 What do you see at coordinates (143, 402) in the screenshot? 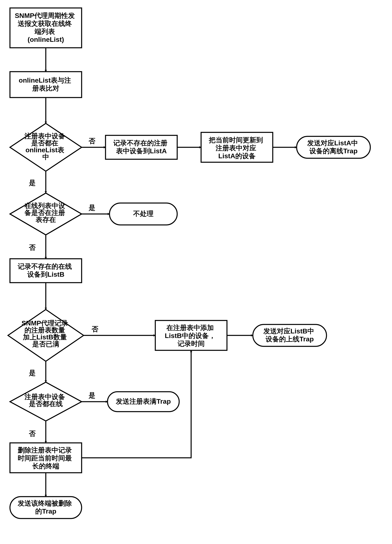
I see `terminator-send-full-trap: 发送注册表满Trap` at bounding box center [143, 402].